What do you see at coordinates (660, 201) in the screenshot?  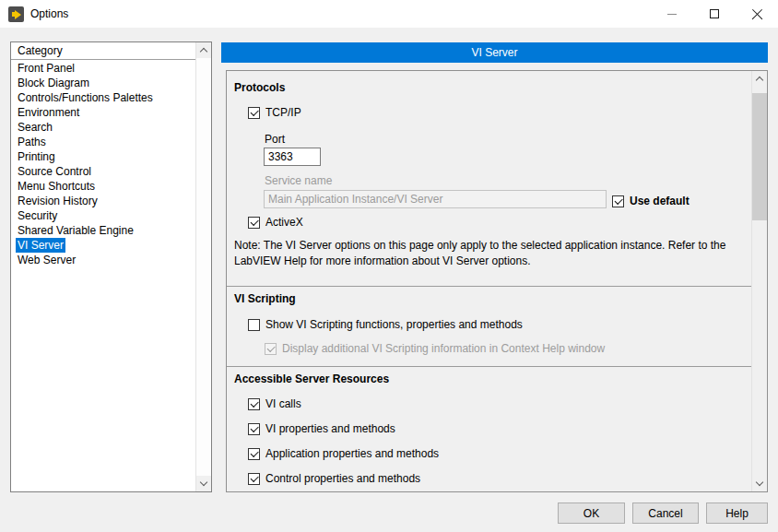 I see `use-default-label: Use default` at bounding box center [660, 201].